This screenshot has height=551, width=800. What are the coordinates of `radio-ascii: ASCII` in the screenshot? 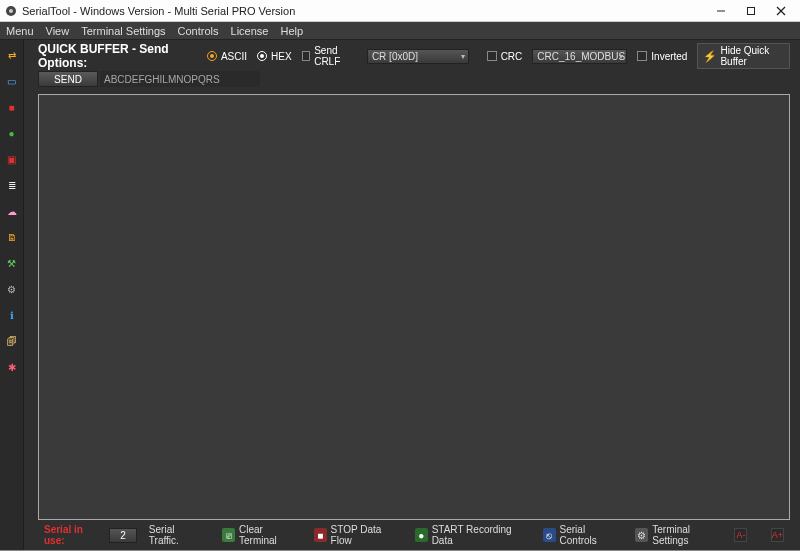 It's located at (227, 56).